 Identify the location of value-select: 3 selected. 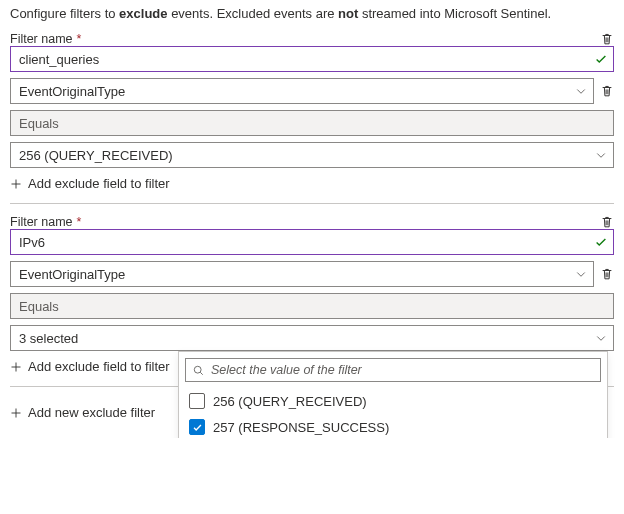
(312, 338).